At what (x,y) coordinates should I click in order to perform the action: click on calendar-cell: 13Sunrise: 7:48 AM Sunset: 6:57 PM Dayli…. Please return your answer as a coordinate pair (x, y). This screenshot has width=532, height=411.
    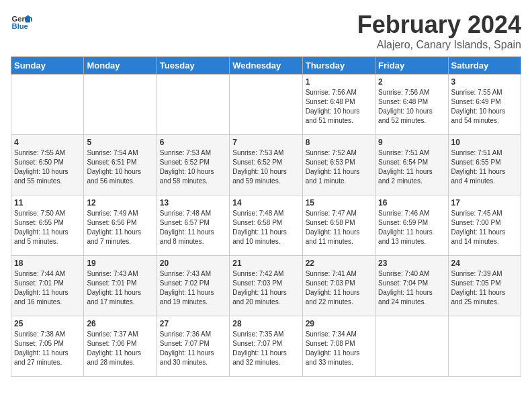
    Looking at the image, I should click on (193, 226).